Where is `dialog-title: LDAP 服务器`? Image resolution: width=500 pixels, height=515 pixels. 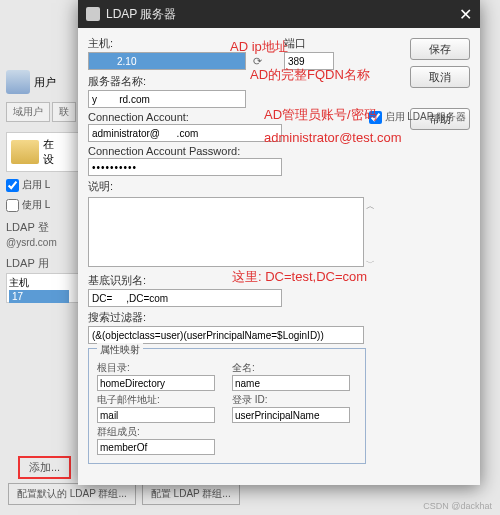 dialog-title: LDAP 服务器 is located at coordinates (141, 14).